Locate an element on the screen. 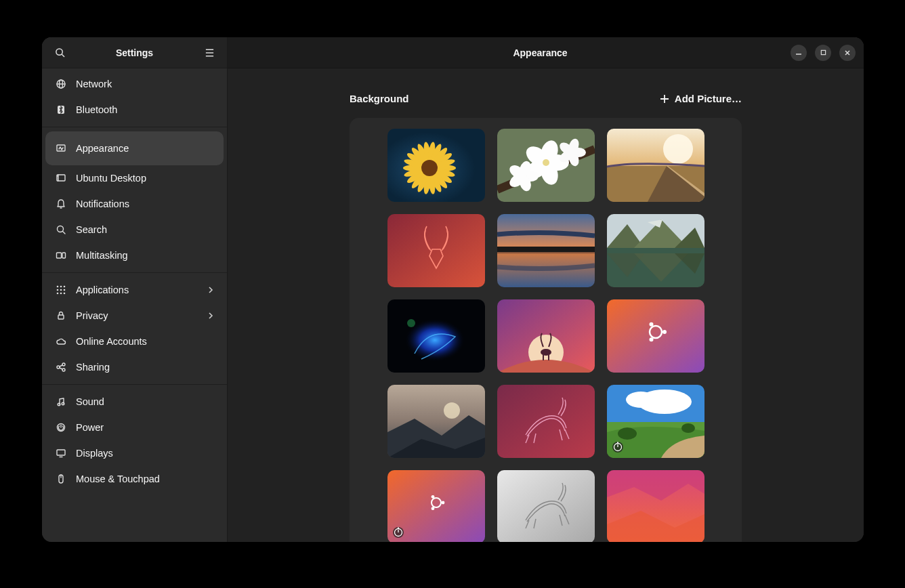 Image resolution: width=905 pixels, height=588 pixels. sidebar-item-sound: Sound is located at coordinates (134, 402).